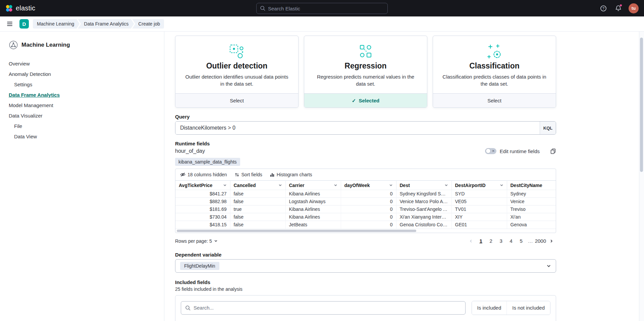 The width and height of the screenshot is (644, 321). I want to click on sidebar-item-data-frame-analytics: Data Frame Analytics, so click(47, 95).